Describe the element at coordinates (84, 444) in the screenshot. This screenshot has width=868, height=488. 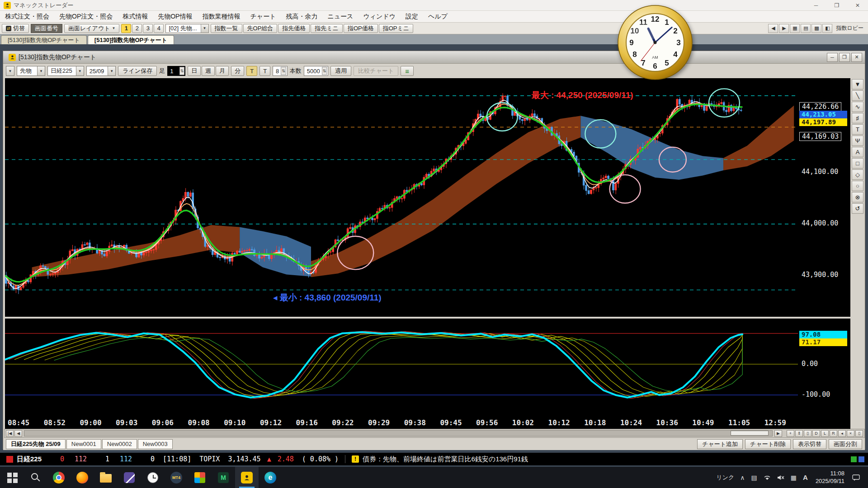
I see `chart-tab: New0001` at that location.